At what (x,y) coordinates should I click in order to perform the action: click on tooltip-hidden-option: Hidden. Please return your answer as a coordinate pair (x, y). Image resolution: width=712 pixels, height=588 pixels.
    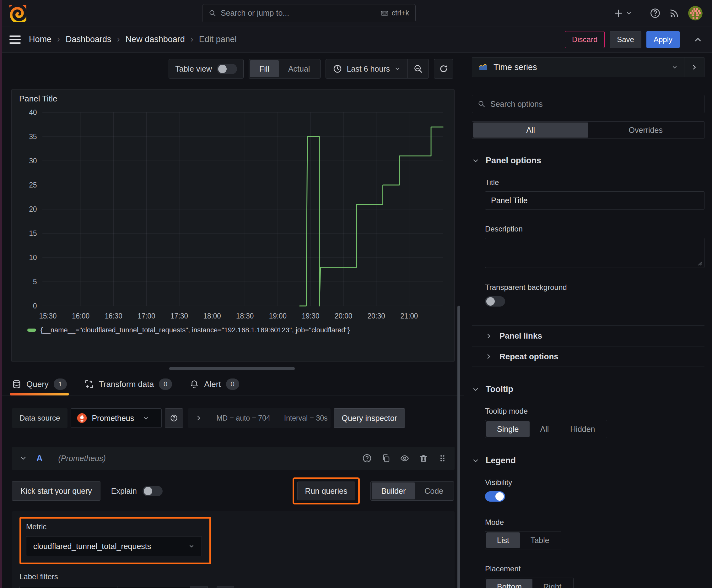
    Looking at the image, I should click on (582, 429).